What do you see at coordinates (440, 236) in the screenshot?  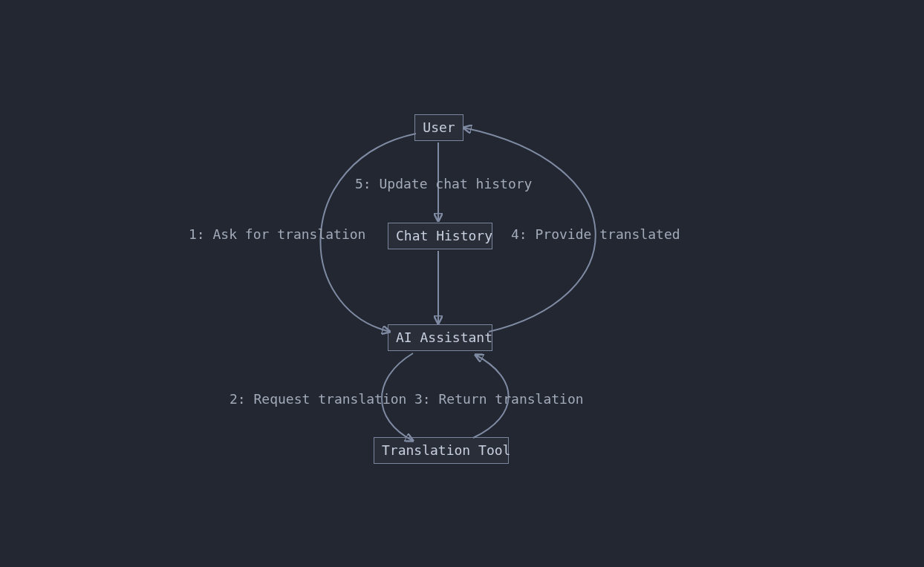 I see `node-chat-history: Chat History` at bounding box center [440, 236].